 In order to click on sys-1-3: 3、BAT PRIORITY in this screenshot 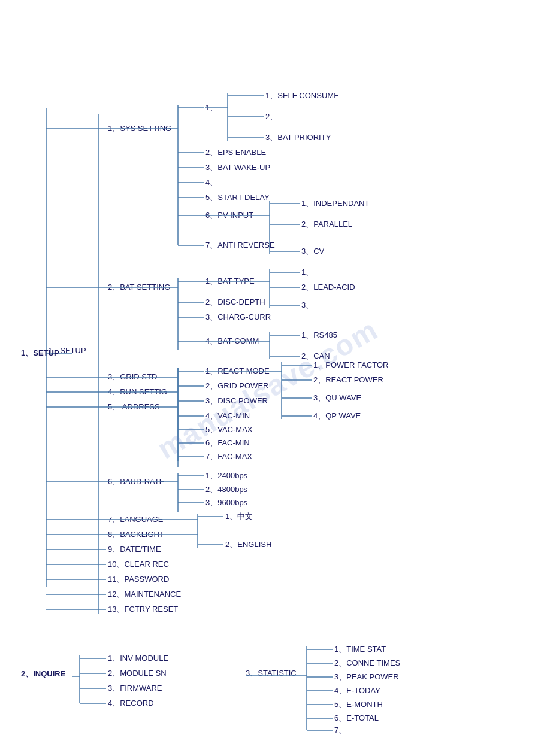, I will do `click(298, 138)`.